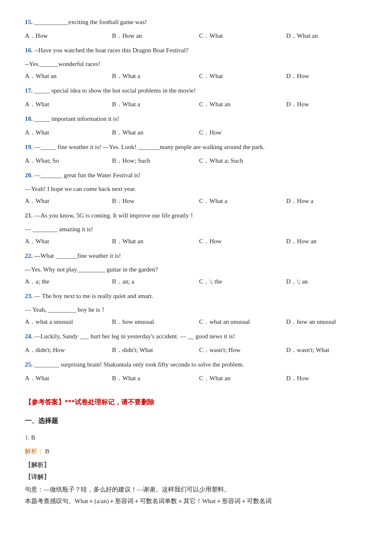 The image size is (392, 555). I want to click on q20-optD: D．How a, so click(324, 201).